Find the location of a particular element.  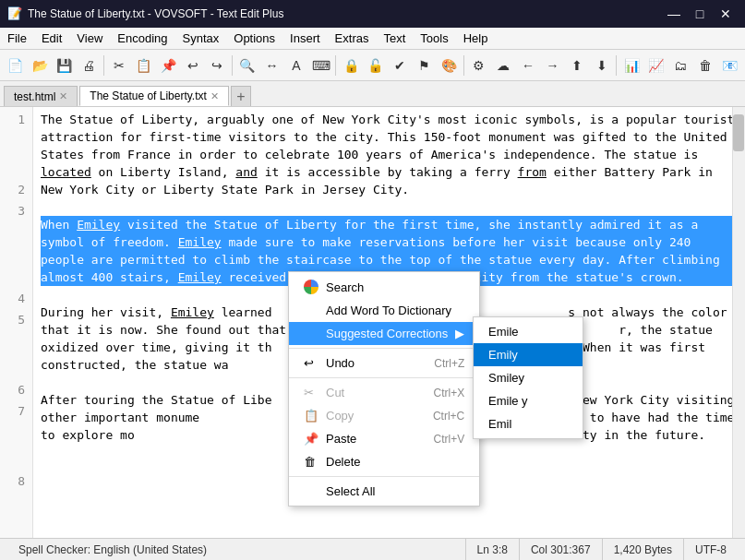

close-button: ✕ is located at coordinates (726, 14).